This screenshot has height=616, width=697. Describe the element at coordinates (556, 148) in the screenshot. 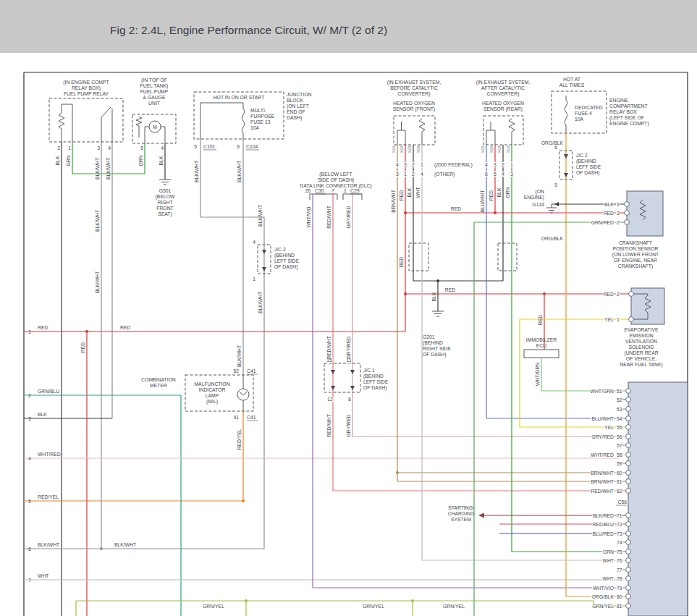

I see `pin-number: 6` at that location.